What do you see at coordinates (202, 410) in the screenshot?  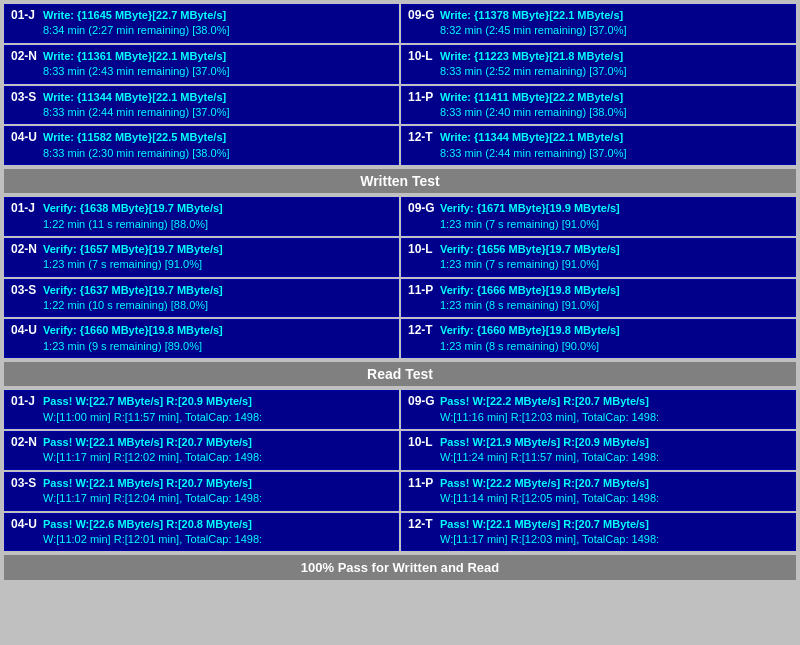 I see `read-01j-cell: 01-J Pass! W:[22.7 MByte/s] R:[20.9 MByt…` at bounding box center [202, 410].